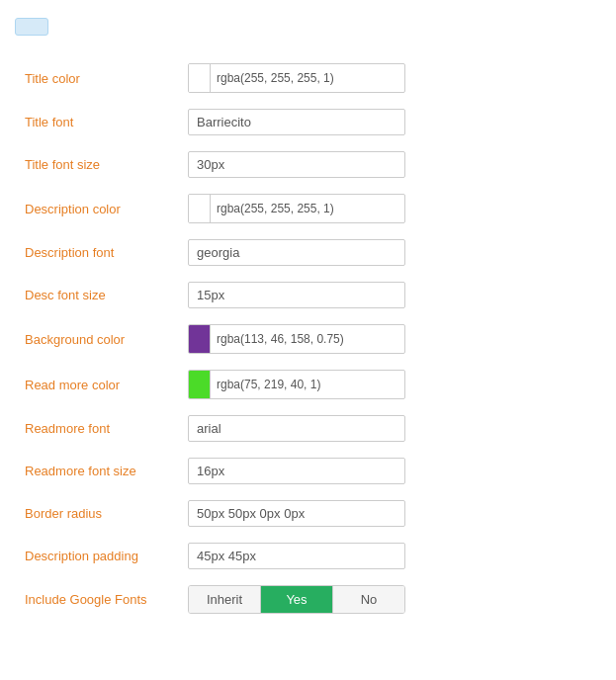 This screenshot has width=616, height=680. I want to click on input-cell-description-padding, so click(392, 555).